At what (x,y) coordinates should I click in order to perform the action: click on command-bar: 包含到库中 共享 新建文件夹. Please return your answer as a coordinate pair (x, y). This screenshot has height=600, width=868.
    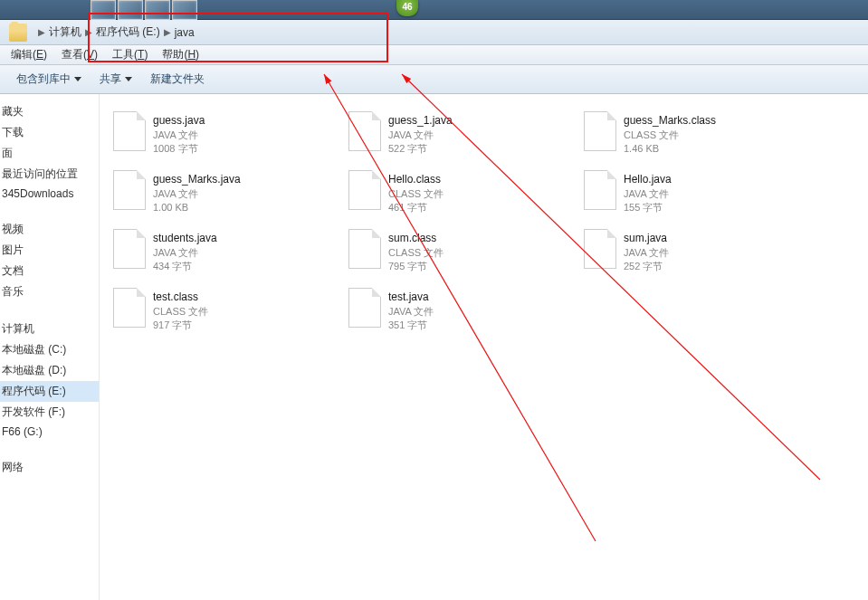
    Looking at the image, I should click on (434, 80).